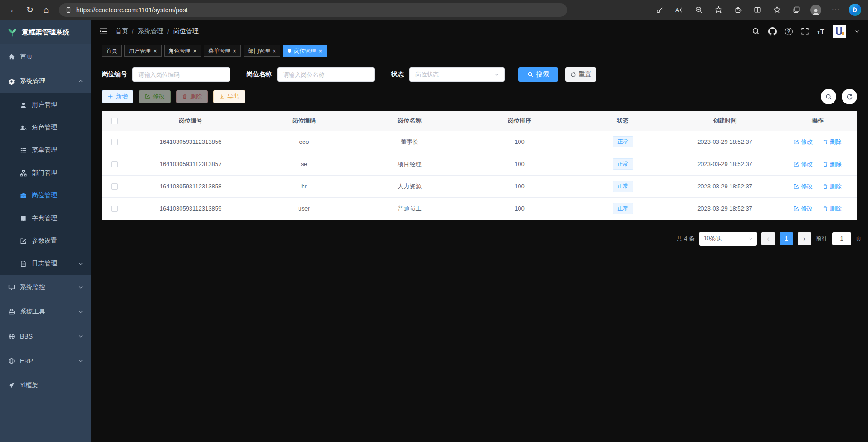 This screenshot has width=868, height=442. Describe the element at coordinates (772, 32) in the screenshot. I see `github-icon` at that location.